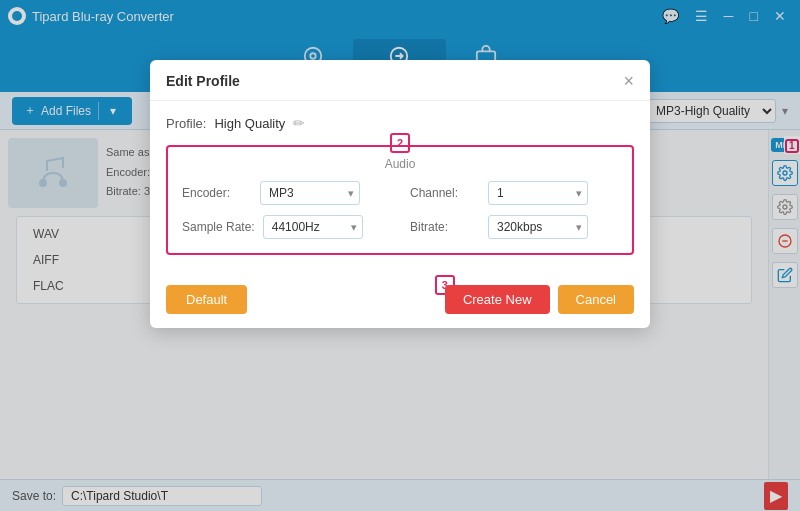 This screenshot has width=800, height=511. Describe the element at coordinates (400, 80) in the screenshot. I see `modal-header: Edit Profile ×` at that location.